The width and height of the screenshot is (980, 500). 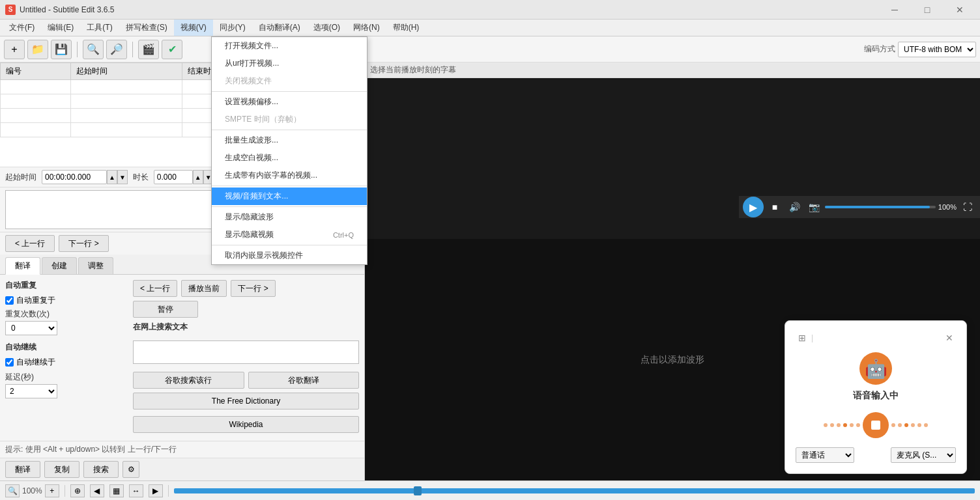 What do you see at coordinates (10, 10) in the screenshot?
I see `app-icon: S` at bounding box center [10, 10].